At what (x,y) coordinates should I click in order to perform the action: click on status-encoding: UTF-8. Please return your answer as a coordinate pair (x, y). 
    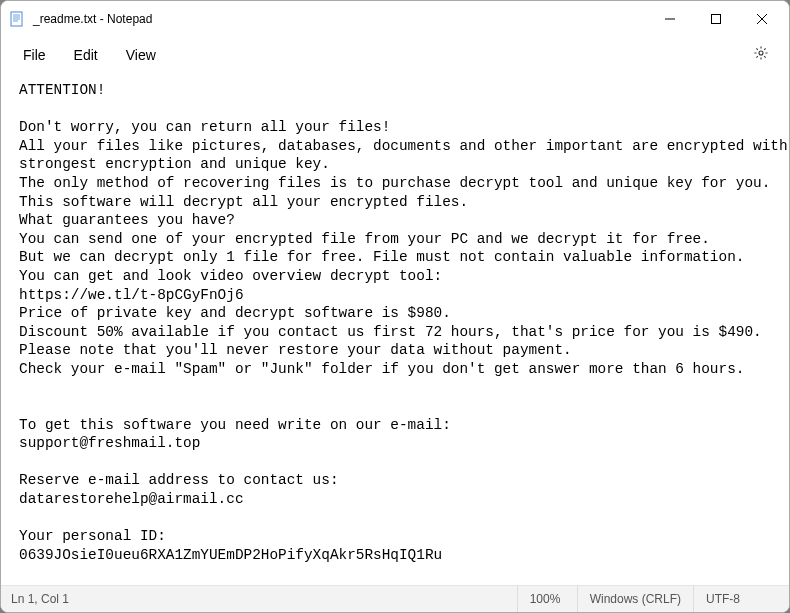
    Looking at the image, I should click on (742, 599).